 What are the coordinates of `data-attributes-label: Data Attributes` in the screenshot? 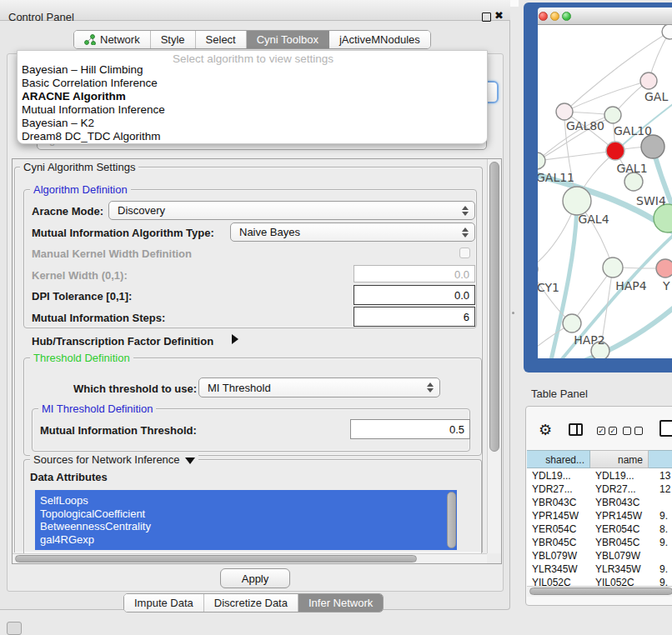 It's located at (68, 477).